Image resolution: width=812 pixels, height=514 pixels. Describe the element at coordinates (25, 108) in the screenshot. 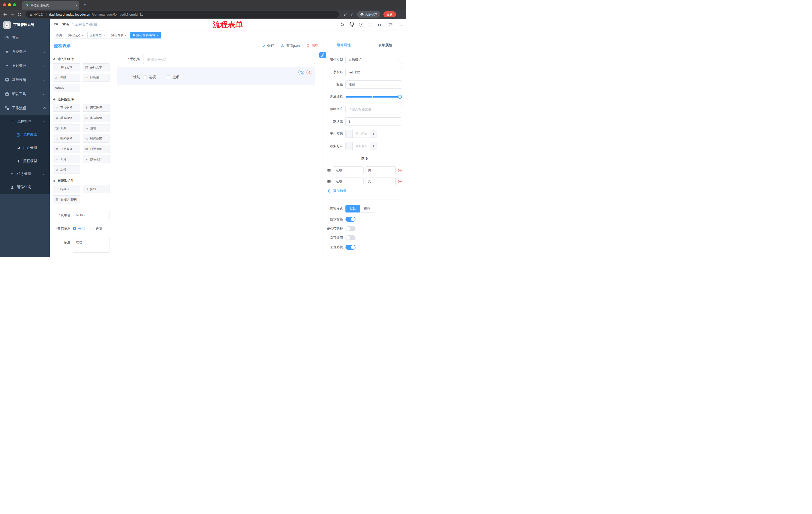

I see `sidebar-item-workflow: 工作流程` at that location.